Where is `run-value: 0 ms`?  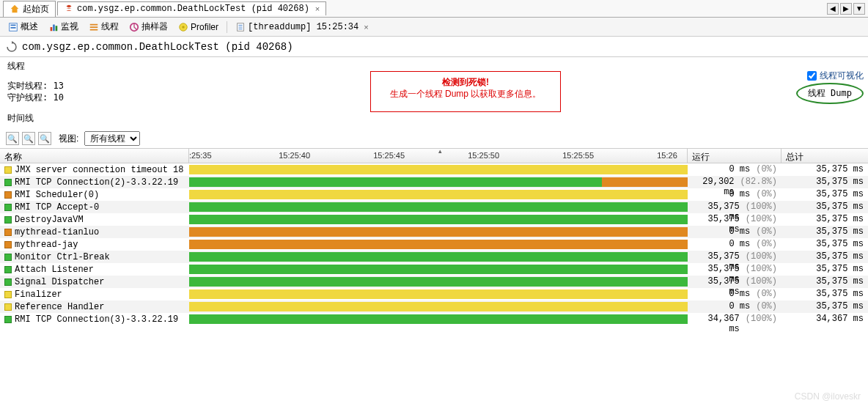 run-value: 0 ms is located at coordinates (739, 170).